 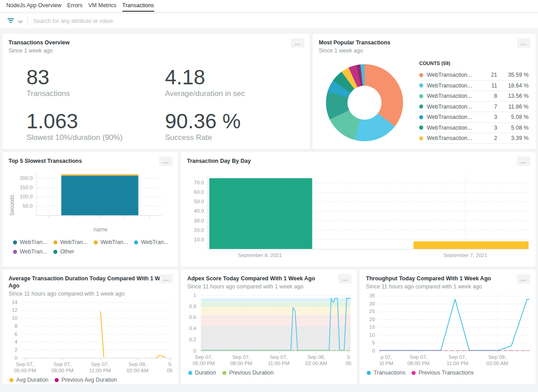 What do you see at coordinates (474, 86) in the screenshot?
I see `facet-table-row: WebTransaction...1118.64 %` at bounding box center [474, 86].